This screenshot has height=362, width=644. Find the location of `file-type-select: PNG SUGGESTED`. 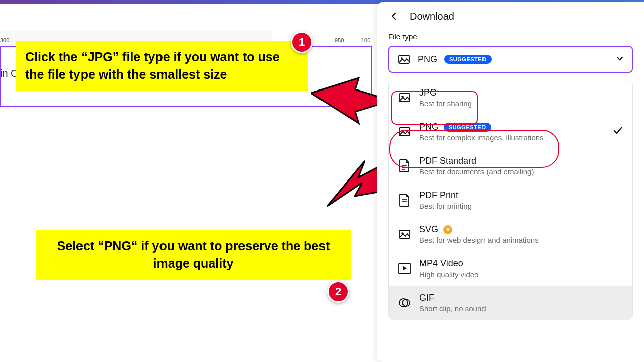

file-type-select: PNG SUGGESTED is located at coordinates (511, 59).